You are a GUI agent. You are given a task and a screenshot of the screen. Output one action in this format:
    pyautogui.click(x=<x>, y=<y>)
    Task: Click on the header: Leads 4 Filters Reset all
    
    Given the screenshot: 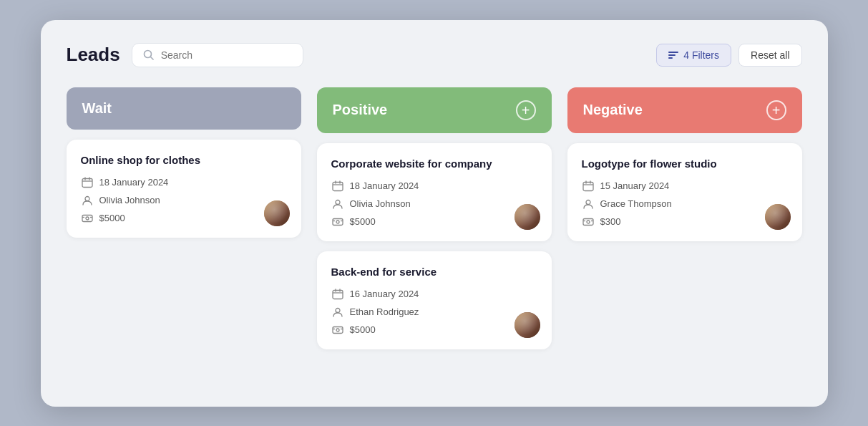 What is the action you would take?
    pyautogui.click(x=434, y=55)
    